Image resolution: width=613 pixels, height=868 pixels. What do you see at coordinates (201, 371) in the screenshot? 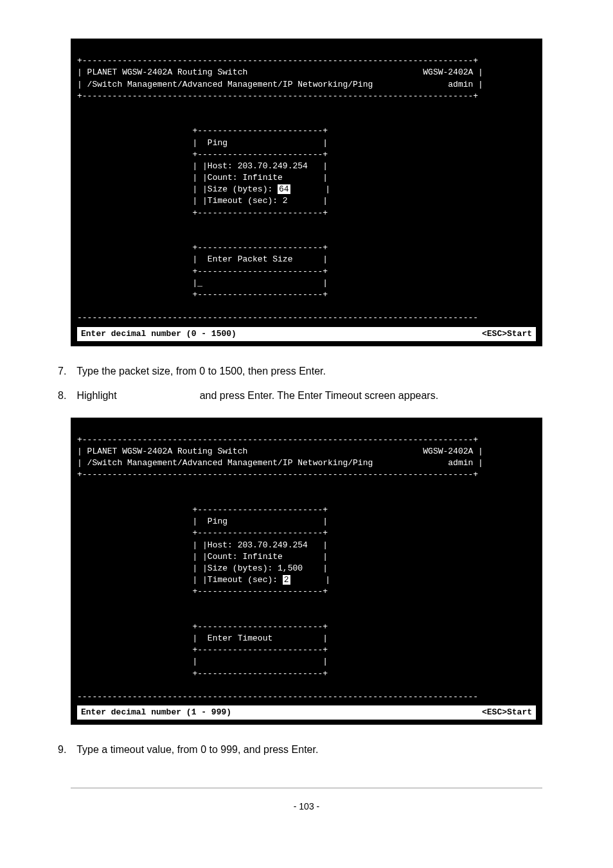
I see `instruction-text: Type the packet size, from 0 to 1500, th…` at bounding box center [201, 371].